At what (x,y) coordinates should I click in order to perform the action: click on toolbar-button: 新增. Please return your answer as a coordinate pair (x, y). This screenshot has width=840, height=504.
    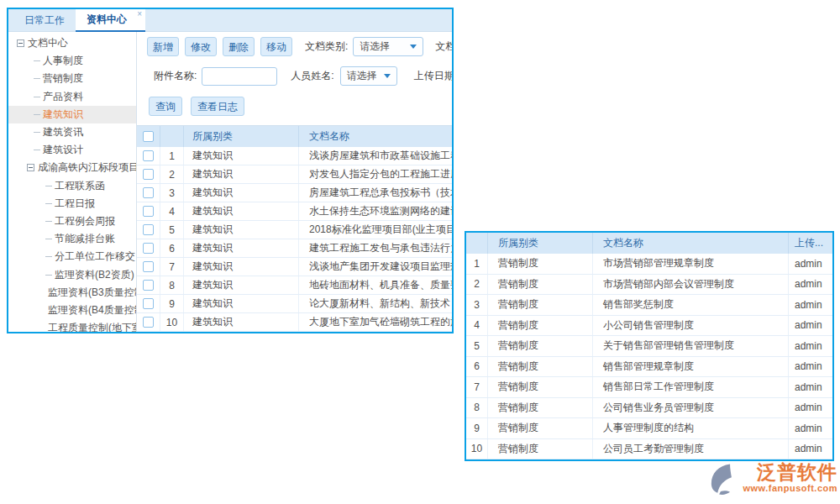
    Looking at the image, I should click on (163, 47).